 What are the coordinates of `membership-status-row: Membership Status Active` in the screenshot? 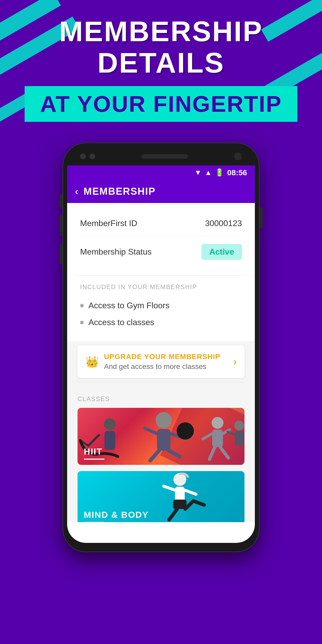 It's located at (161, 252).